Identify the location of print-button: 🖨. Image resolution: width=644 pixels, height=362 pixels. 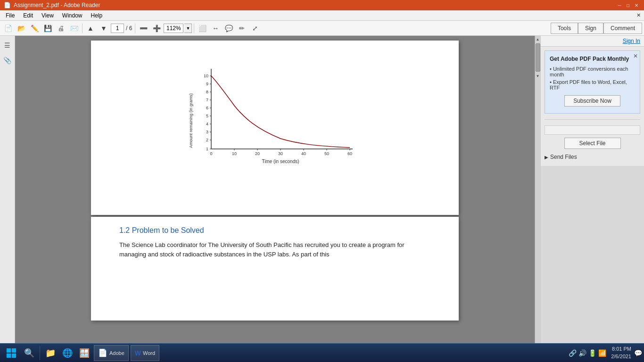
(61, 28).